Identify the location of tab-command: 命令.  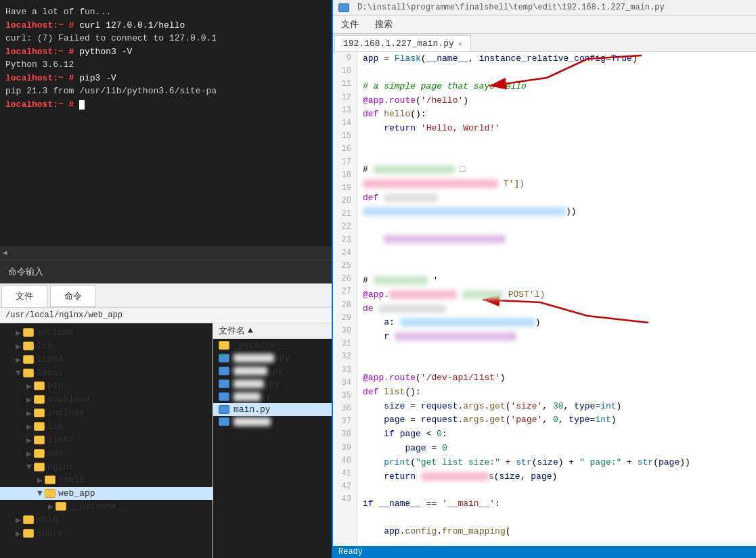
(73, 296).